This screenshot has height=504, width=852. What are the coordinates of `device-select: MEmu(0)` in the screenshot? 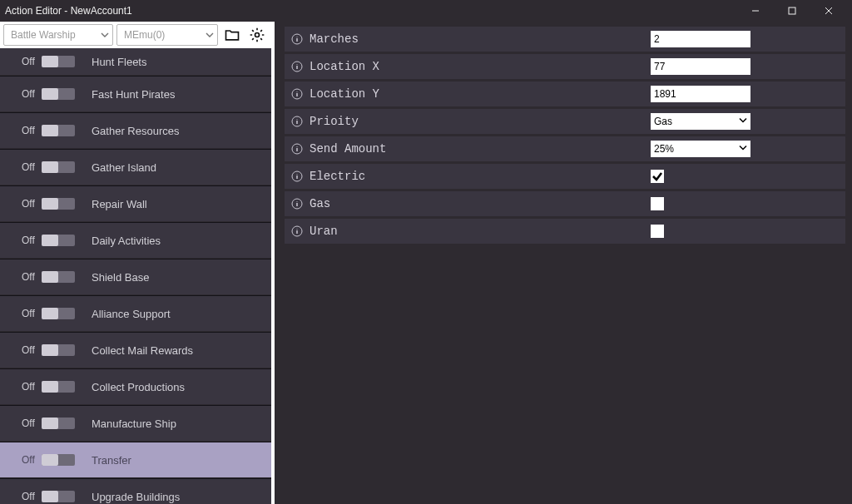 It's located at (167, 35).